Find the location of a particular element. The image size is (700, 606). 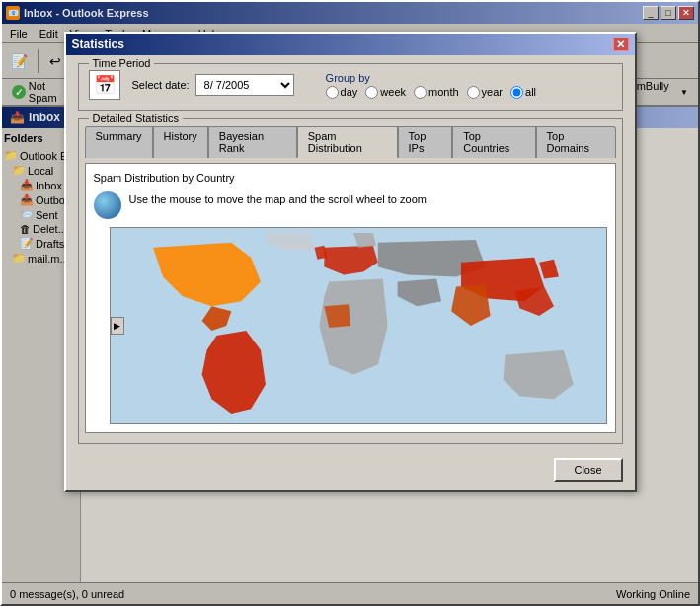

date-selector: 8/ 7/2005 is located at coordinates (245, 85).